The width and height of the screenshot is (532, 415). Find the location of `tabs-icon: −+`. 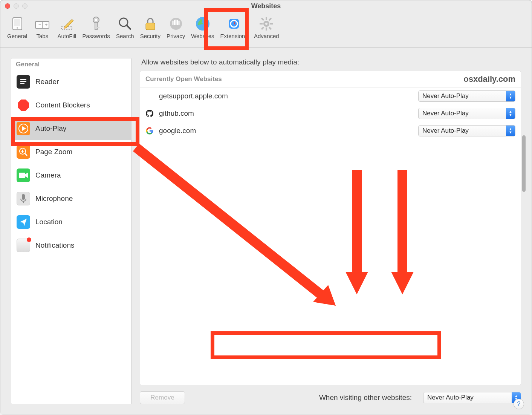

tabs-icon: −+ is located at coordinates (42, 24).